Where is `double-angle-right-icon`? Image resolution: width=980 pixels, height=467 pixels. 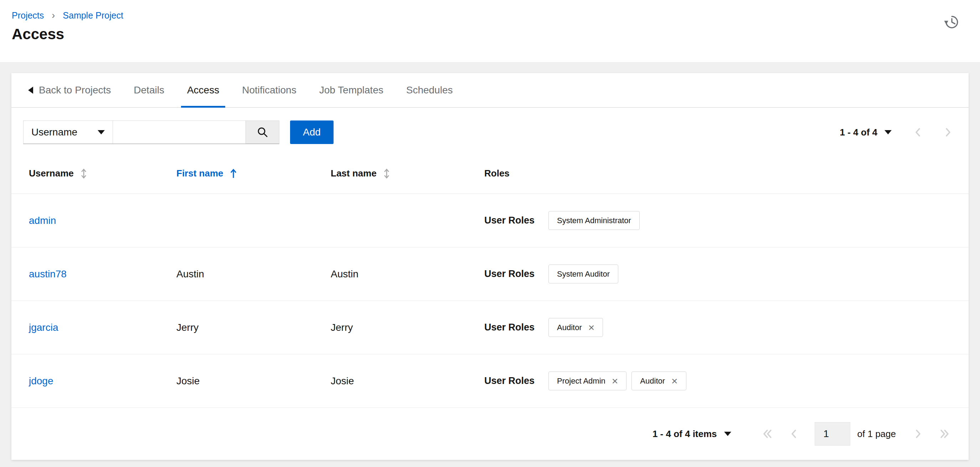
double-angle-right-icon is located at coordinates (945, 434).